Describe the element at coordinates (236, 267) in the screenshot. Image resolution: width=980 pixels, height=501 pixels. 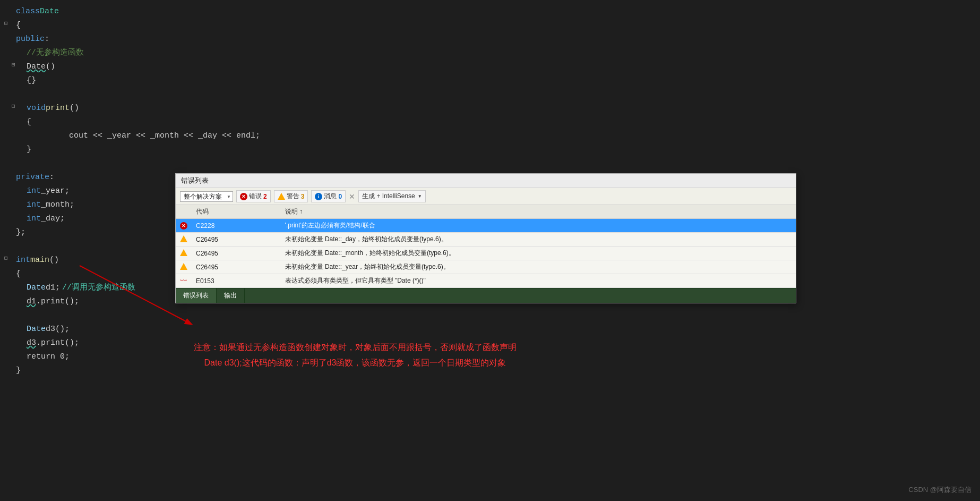
I see `row4-code: C26495` at that location.